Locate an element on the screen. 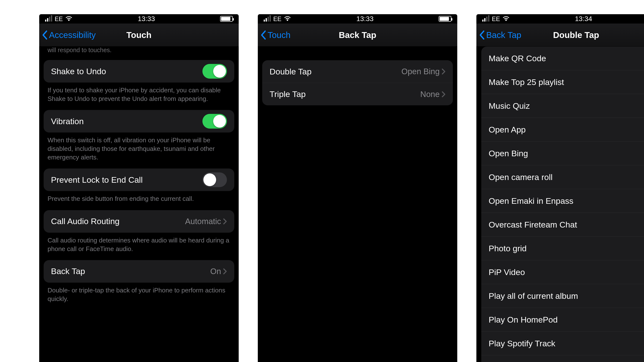 This screenshot has width=644, height=362. navbar: Accessibility Touch is located at coordinates (139, 35).